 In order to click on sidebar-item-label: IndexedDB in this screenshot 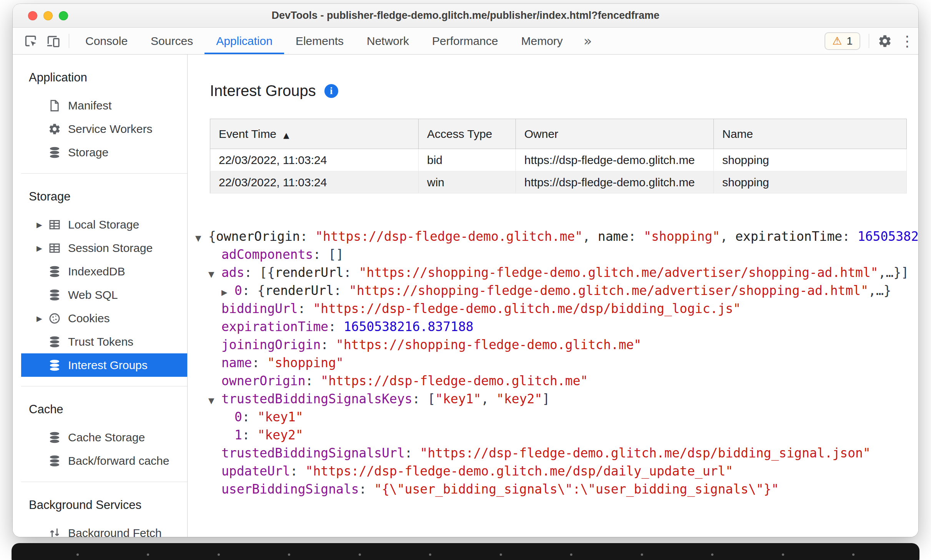, I will do `click(96, 272)`.